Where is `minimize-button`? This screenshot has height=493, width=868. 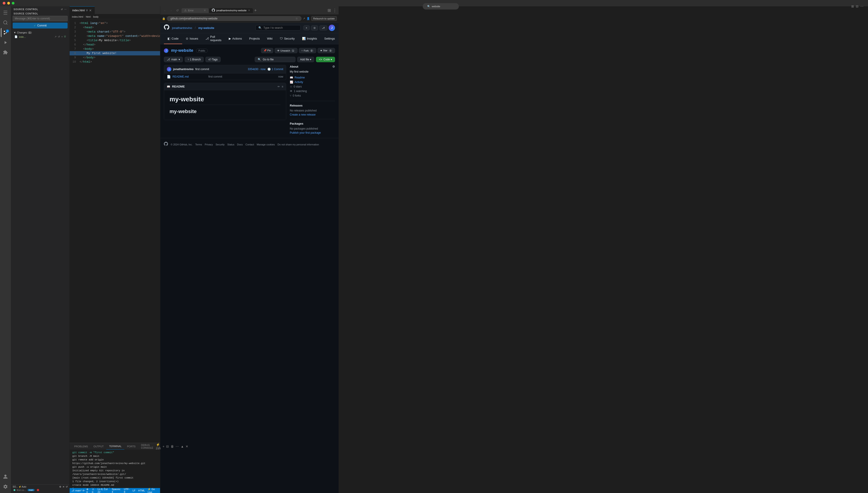 minimize-button is located at coordinates (8, 3).